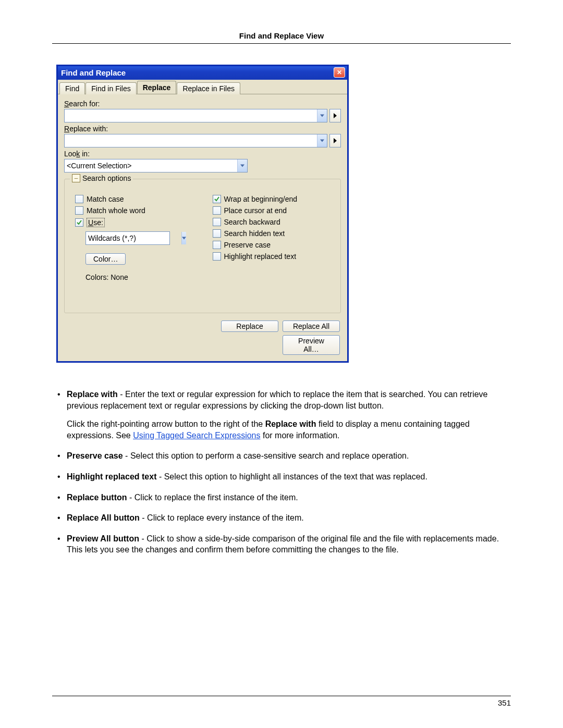 Image resolution: width=563 pixels, height=728 pixels. I want to click on bullet-preview-all-button: Preview All button - Click to show a sid…, so click(282, 544).